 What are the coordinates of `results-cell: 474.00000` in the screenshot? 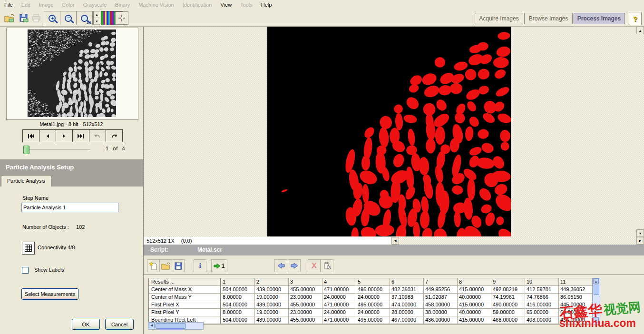 It's located at (407, 305).